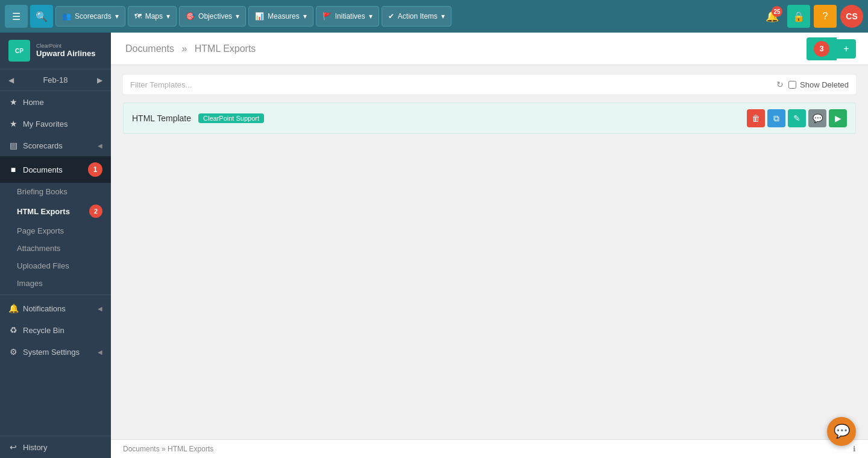 This screenshot has height=458, width=868. What do you see at coordinates (168, 16) in the screenshot?
I see `maps-nav-chevron: ▾` at bounding box center [168, 16].